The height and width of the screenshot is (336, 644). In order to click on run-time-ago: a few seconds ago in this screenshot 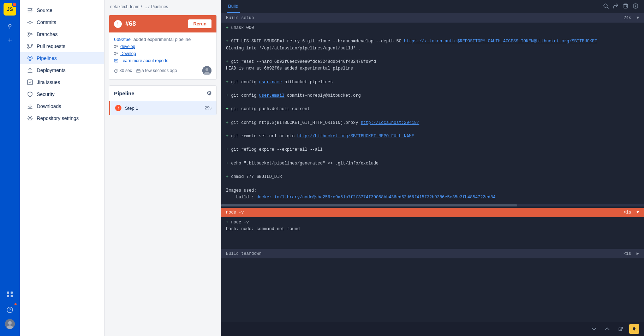, I will do `click(157, 71)`.